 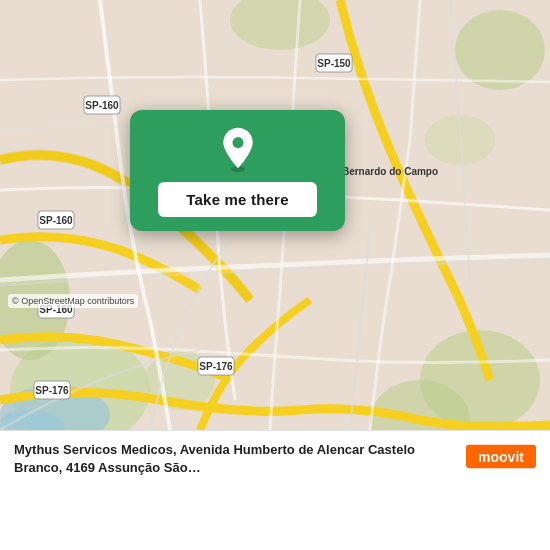 I want to click on location-pin-icon, so click(x=238, y=149).